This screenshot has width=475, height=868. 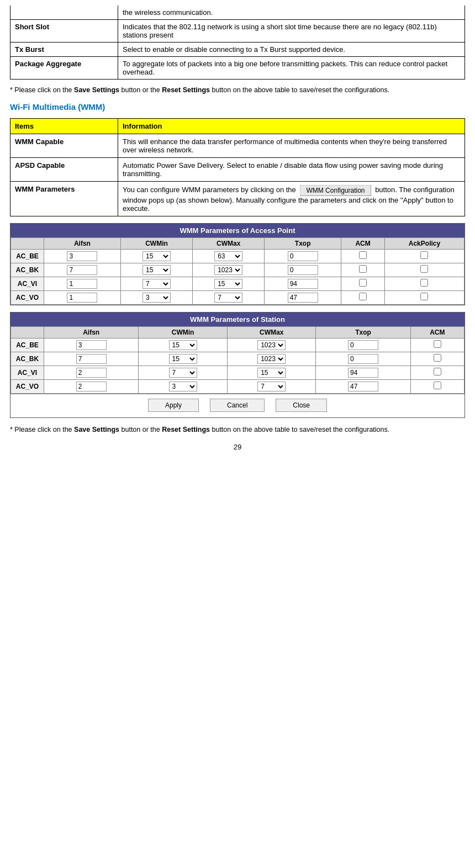 What do you see at coordinates (292, 146) in the screenshot?
I see `wmm-capable-content: This will enhance the data transfer perf…` at bounding box center [292, 146].